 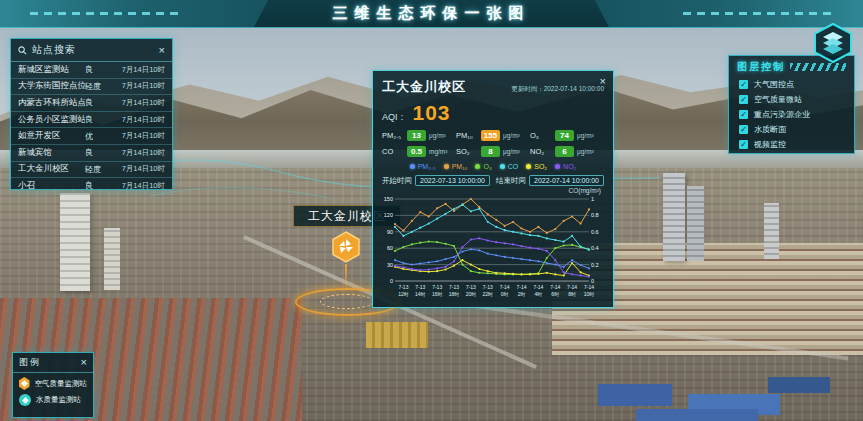 What do you see at coordinates (52, 186) in the screenshot?
I see `station-name: 小召` at bounding box center [52, 186].